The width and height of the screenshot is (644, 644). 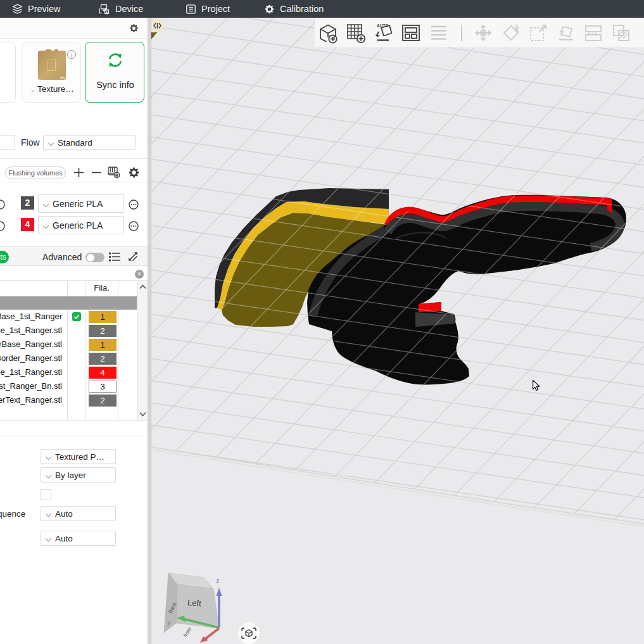 I want to click on svg-text: AUTO, so click(x=382, y=25).